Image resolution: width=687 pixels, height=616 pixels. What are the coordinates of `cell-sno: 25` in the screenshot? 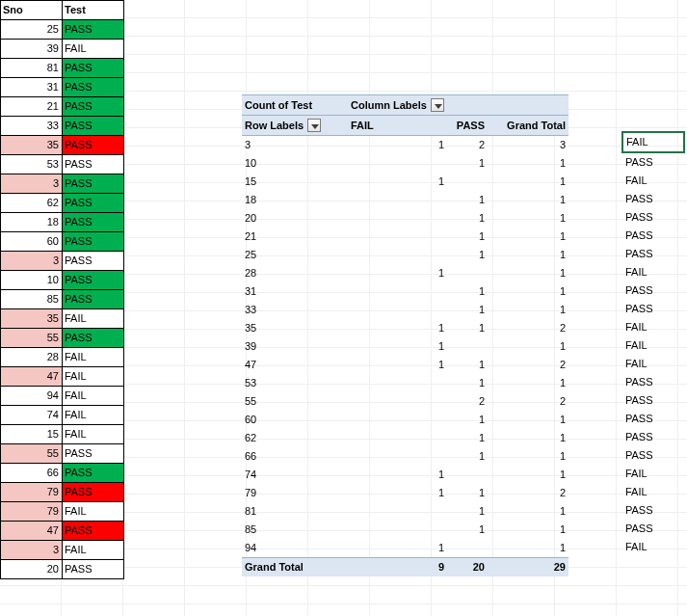 It's located at (32, 30).